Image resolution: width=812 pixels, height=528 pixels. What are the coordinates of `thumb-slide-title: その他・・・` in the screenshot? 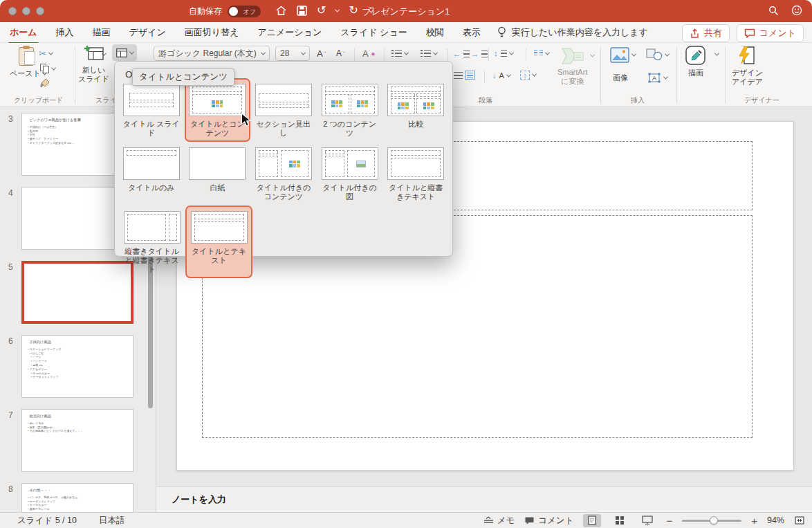 It's located at (80, 491).